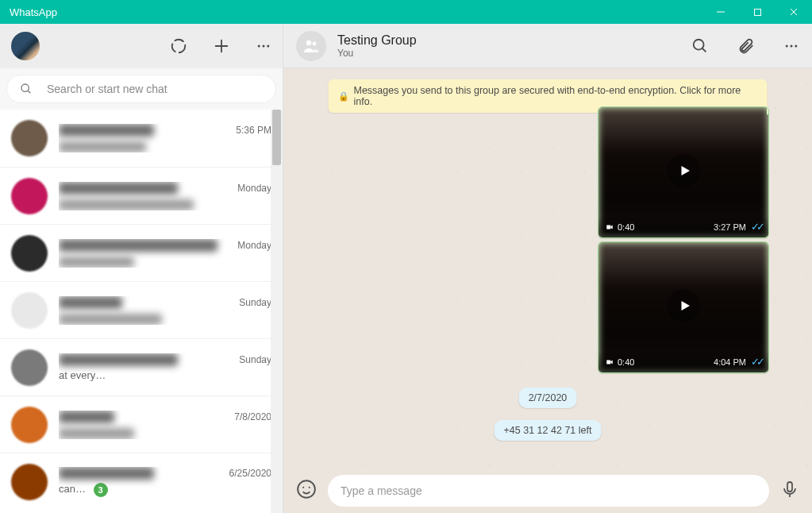 Image resolution: width=812 pixels, height=513 pixels. Describe the element at coordinates (252, 417) in the screenshot. I see `chat-time: 7/8/2020` at that location.